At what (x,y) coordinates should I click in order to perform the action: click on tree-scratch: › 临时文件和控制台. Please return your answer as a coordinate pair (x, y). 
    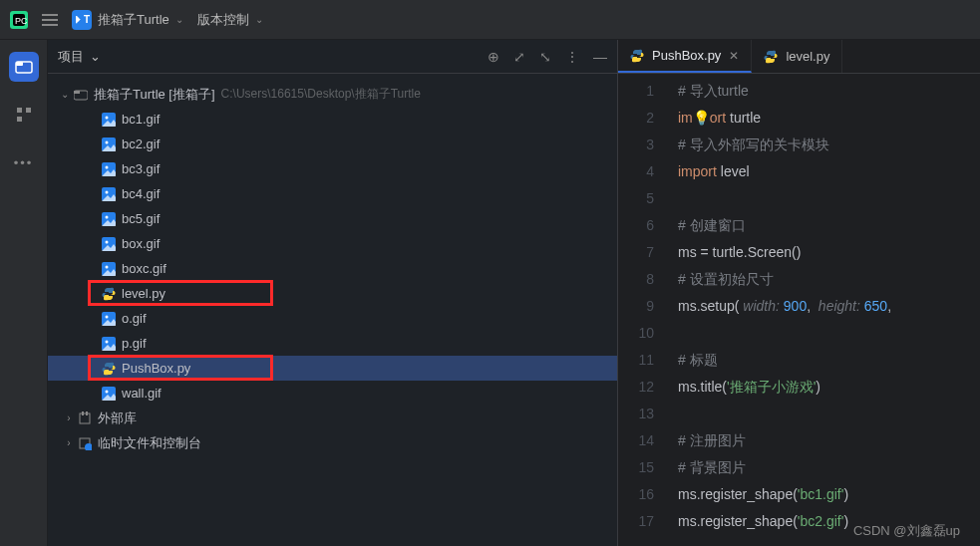
    Looking at the image, I should click on (333, 442).